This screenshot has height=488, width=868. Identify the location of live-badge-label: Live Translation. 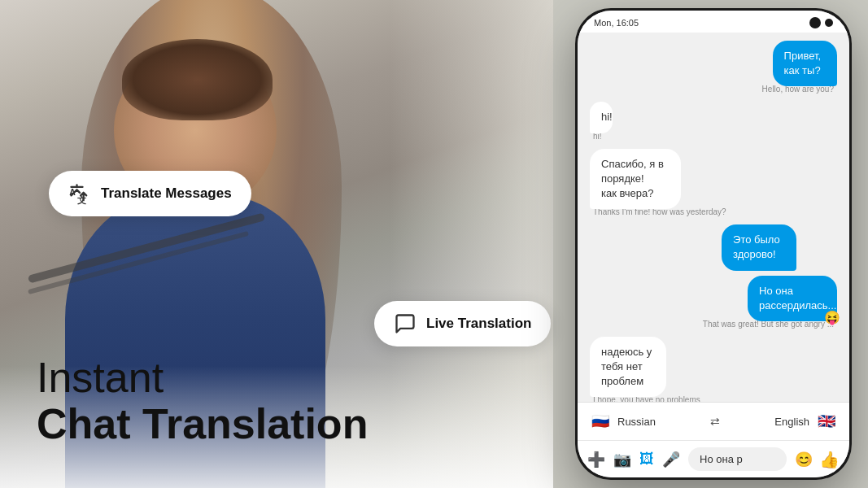
(478, 324).